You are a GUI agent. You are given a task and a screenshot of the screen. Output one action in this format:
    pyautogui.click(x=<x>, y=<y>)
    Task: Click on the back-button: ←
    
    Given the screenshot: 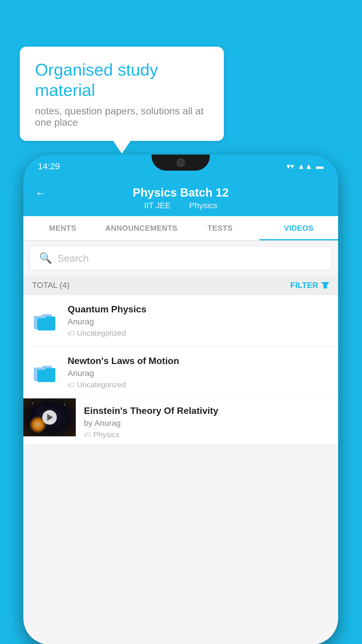 What is the action you would take?
    pyautogui.click(x=41, y=193)
    